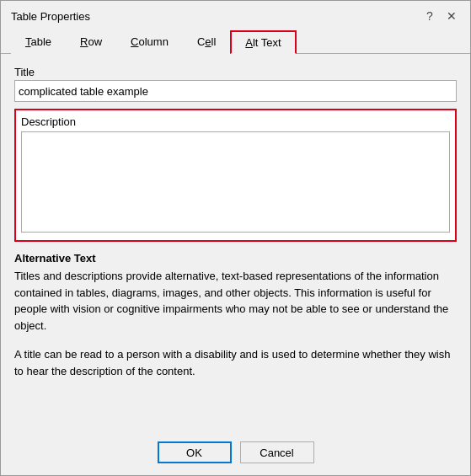 Image resolution: width=471 pixels, height=476 pixels. Describe the element at coordinates (150, 42) in the screenshot. I see `tab-column: Column` at that location.